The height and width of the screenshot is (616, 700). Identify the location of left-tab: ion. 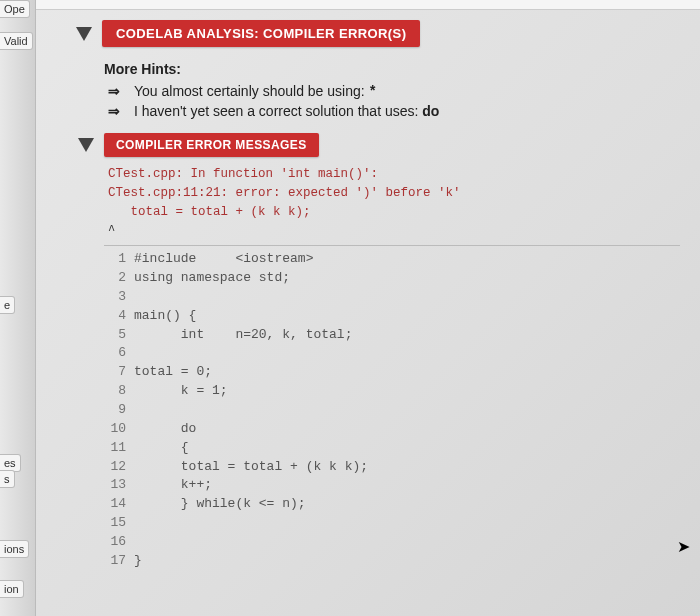
(12, 589).